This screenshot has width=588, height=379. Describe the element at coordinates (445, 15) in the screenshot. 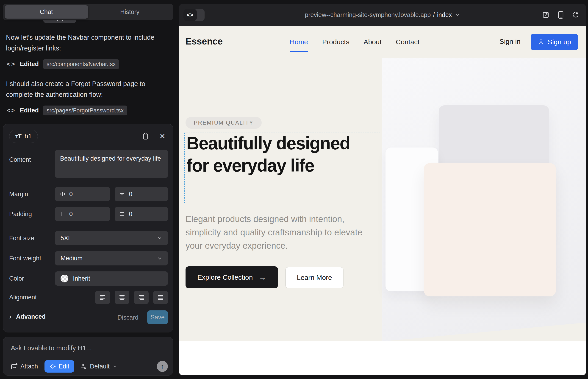

I see `url-path: index` at that location.